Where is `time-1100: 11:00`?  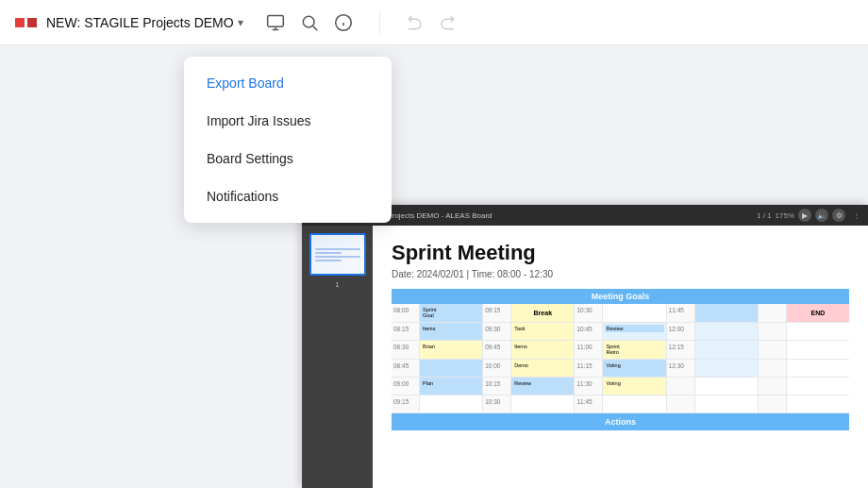
time-1100: 11:00 is located at coordinates (589, 349).